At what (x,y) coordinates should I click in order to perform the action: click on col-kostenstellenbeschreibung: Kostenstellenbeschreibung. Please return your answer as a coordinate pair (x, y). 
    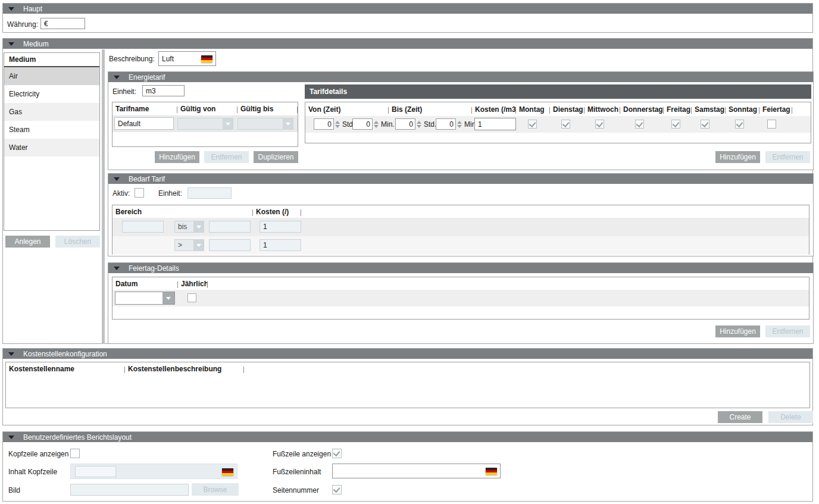
    Looking at the image, I should click on (185, 369).